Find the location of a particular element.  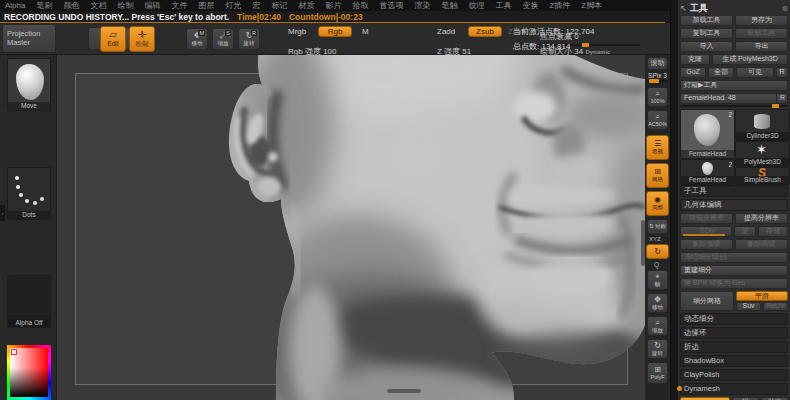

tool-thumb-simplebrush: S SimpleBrush is located at coordinates (762, 176).